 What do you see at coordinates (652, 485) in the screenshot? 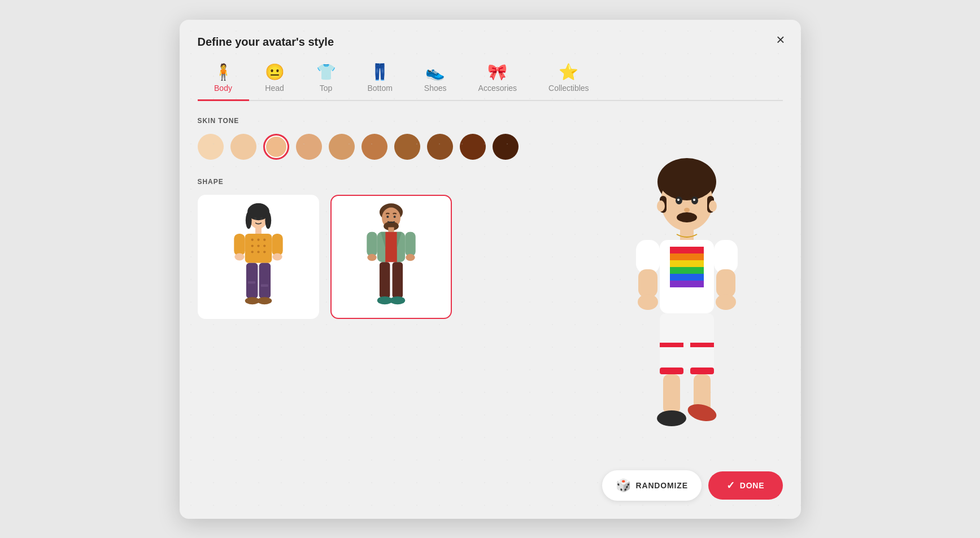
I see `randomize-button: 🎲 RANDOMIZE` at bounding box center [652, 485].